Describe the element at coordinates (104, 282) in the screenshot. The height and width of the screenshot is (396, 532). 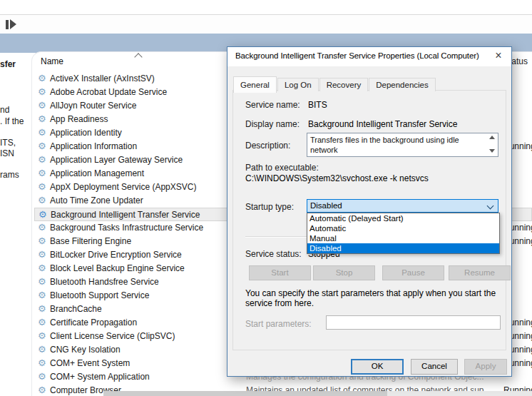
I see `service-name: Bluetooth Handsfree Service` at that location.